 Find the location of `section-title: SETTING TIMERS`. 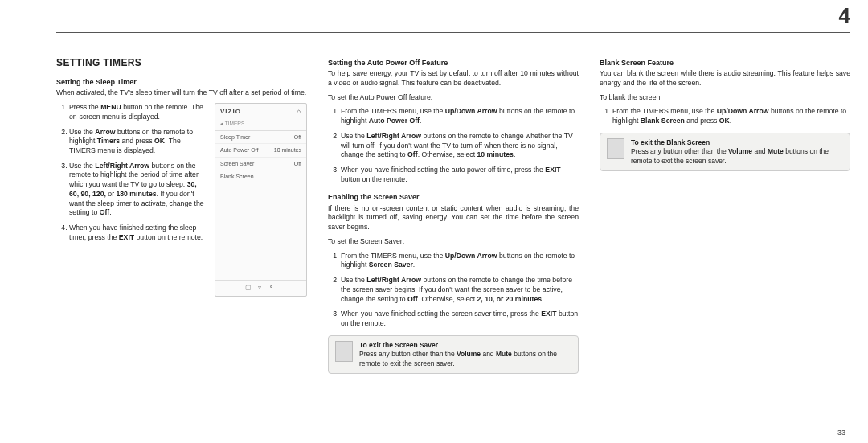

section-title: SETTING TIMERS is located at coordinates (182, 63).